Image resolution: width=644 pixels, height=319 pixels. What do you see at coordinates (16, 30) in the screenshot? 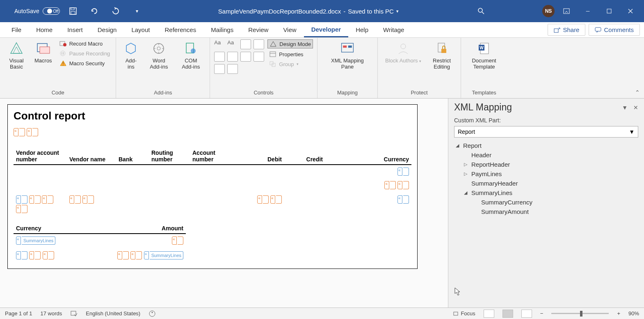
I see `tab-file: File` at bounding box center [16, 30].